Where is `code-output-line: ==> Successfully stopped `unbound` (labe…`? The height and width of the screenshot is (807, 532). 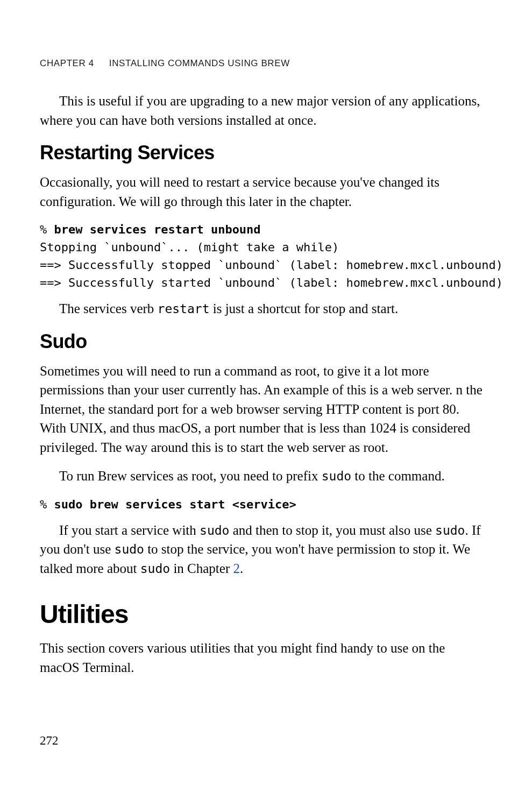 code-output-line: ==> Successfully stopped `unbound` (labe… is located at coordinates (271, 265).